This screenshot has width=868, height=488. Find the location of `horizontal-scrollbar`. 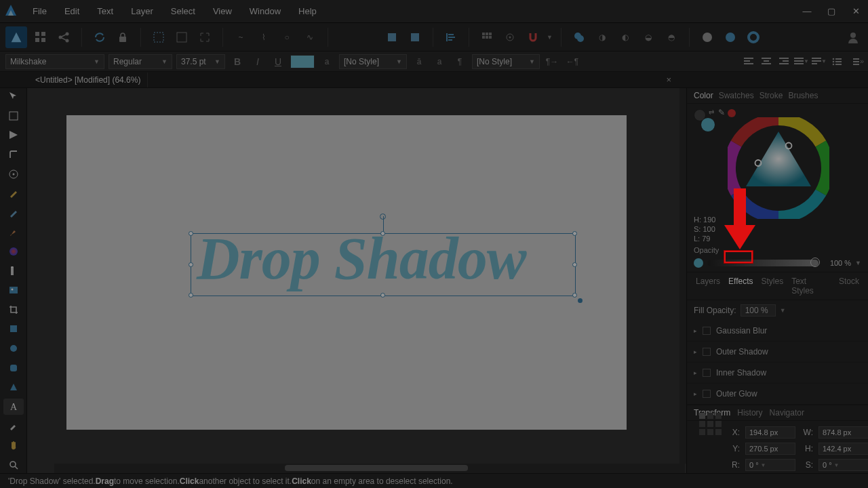

horizontal-scrollbar is located at coordinates (370, 468).